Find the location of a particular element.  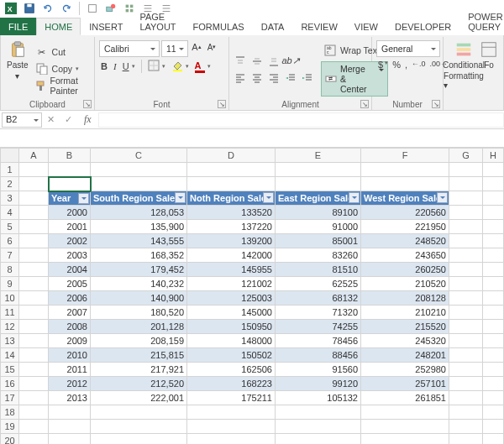

cell: 168,352 is located at coordinates (139, 255).